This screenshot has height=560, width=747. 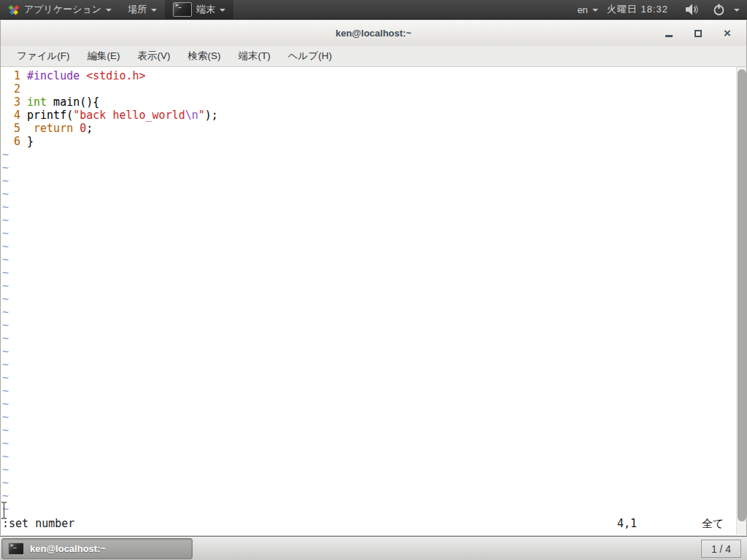 I want to click on power-icon, so click(x=719, y=10).